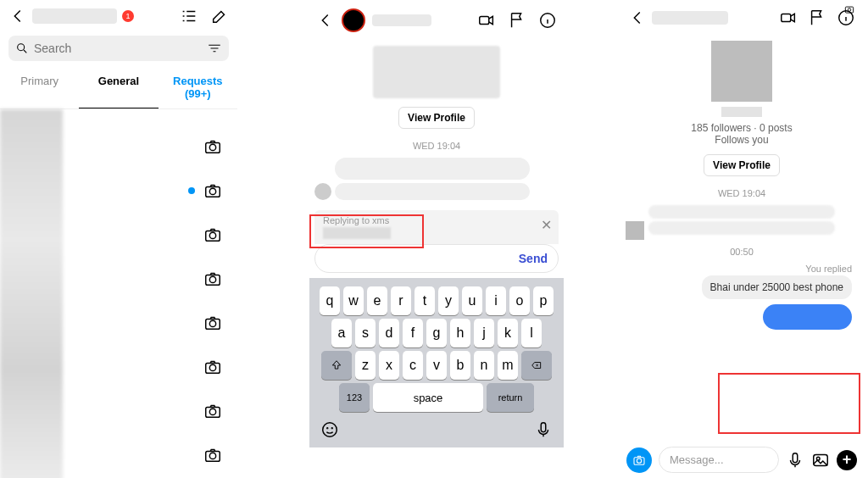  Describe the element at coordinates (330, 430) in the screenshot. I see `emoji-key-icon` at that location.